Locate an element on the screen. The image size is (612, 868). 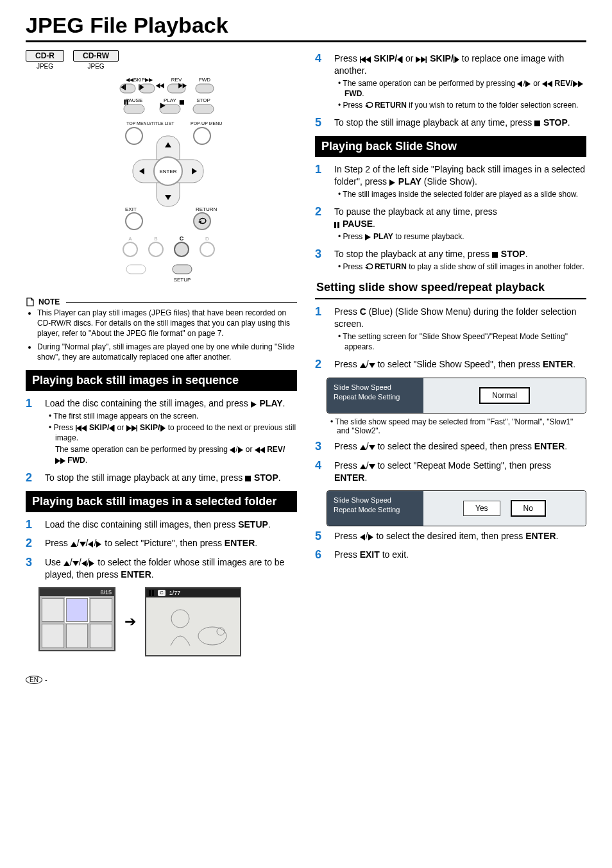
step-sub: • The setting screen for "Slide Show Spe… is located at coordinates (461, 342).